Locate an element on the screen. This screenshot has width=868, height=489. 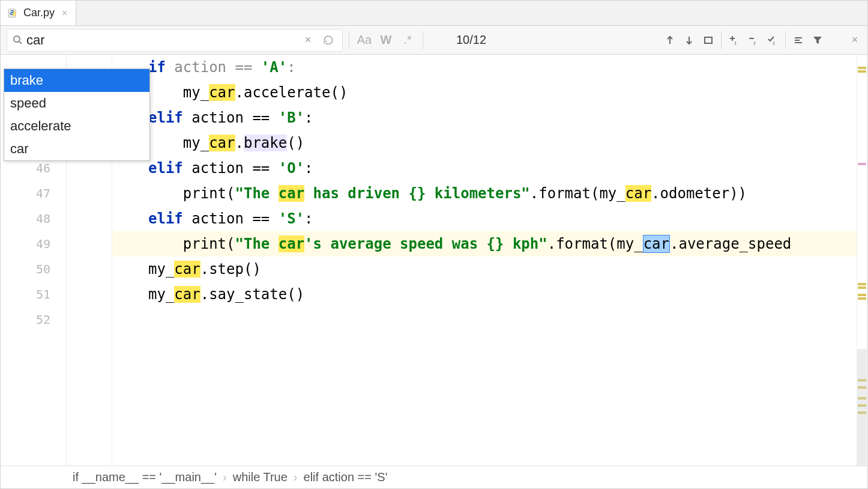
line-number: 50 is located at coordinates (34, 269).